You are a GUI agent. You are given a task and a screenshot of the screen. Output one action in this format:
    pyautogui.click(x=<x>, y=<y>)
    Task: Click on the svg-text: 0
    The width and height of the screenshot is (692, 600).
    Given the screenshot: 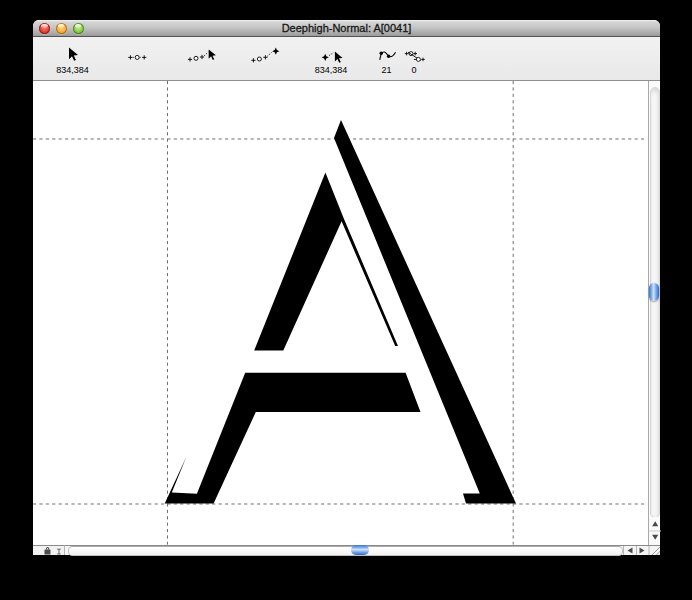 What is the action you would take?
    pyautogui.click(x=414, y=70)
    